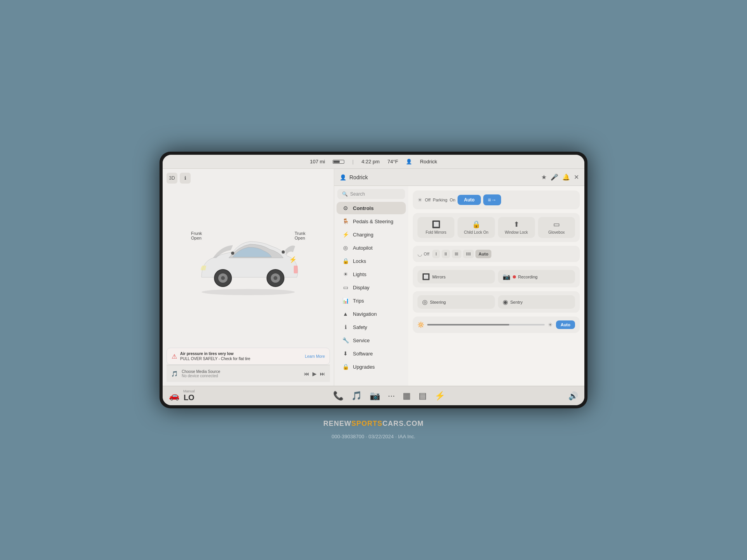  I want to click on list-icon: ▤, so click(423, 396).